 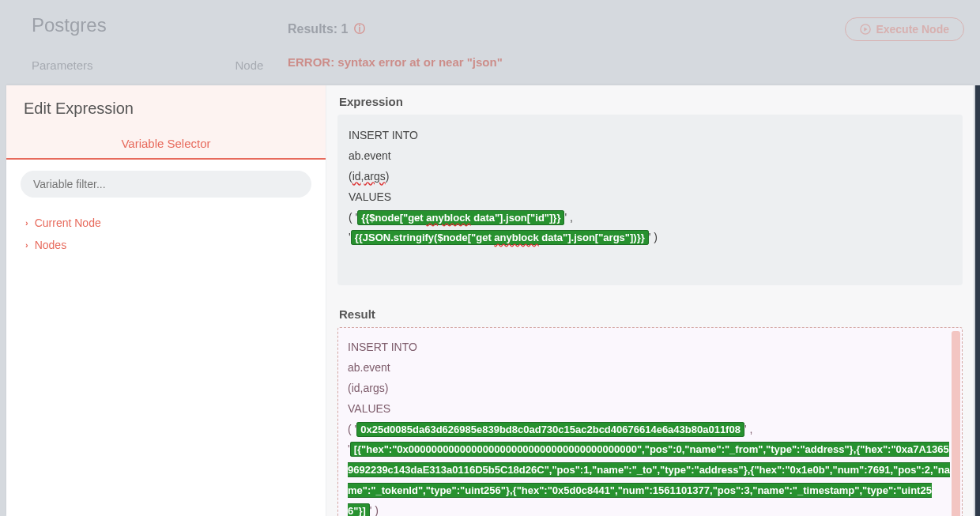 What do you see at coordinates (550, 430) in the screenshot?
I see `result-token: 0x25d0085da63d626985e839bd8c0ad730c15ac2…` at bounding box center [550, 430].